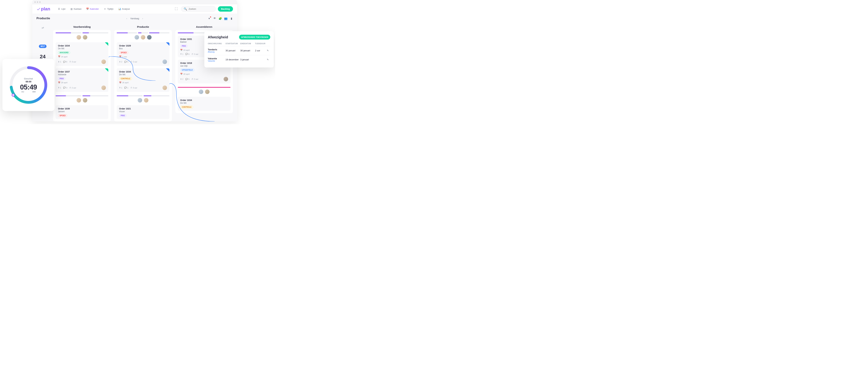 The image size is (868, 392). What do you see at coordinates (203, 9) in the screenshot?
I see `header-right: ⛶ 🔍 Backlog` at bounding box center [203, 9].